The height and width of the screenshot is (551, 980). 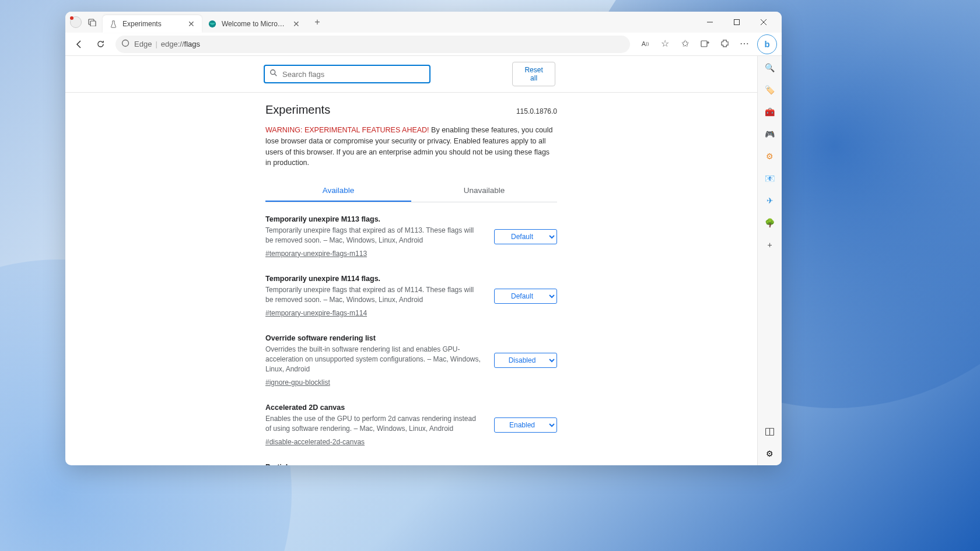 What do you see at coordinates (411, 75) in the screenshot?
I see `sticky-header: Reset all` at bounding box center [411, 75].